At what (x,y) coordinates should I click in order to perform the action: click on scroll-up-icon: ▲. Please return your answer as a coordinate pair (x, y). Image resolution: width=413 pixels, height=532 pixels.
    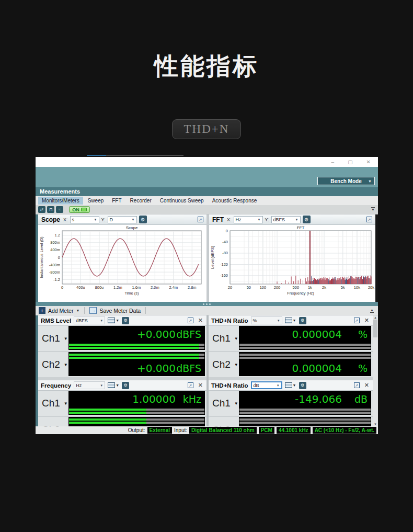
    Looking at the image, I should click on (375, 318).